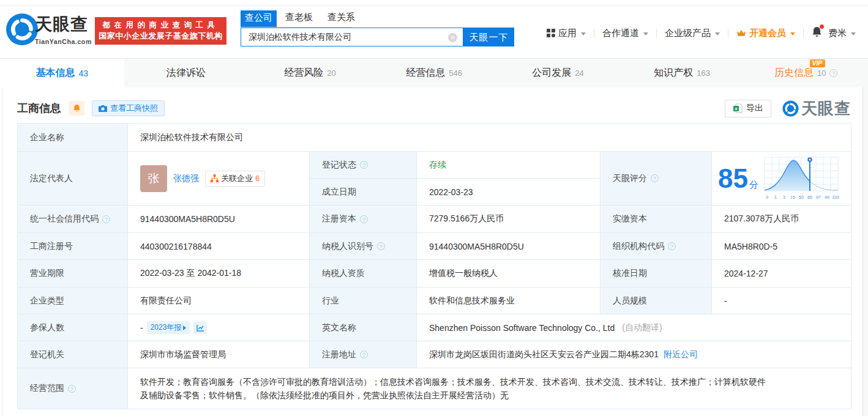 This screenshot has height=416, width=868. I want to click on tab-label: 经营风险, so click(304, 73).